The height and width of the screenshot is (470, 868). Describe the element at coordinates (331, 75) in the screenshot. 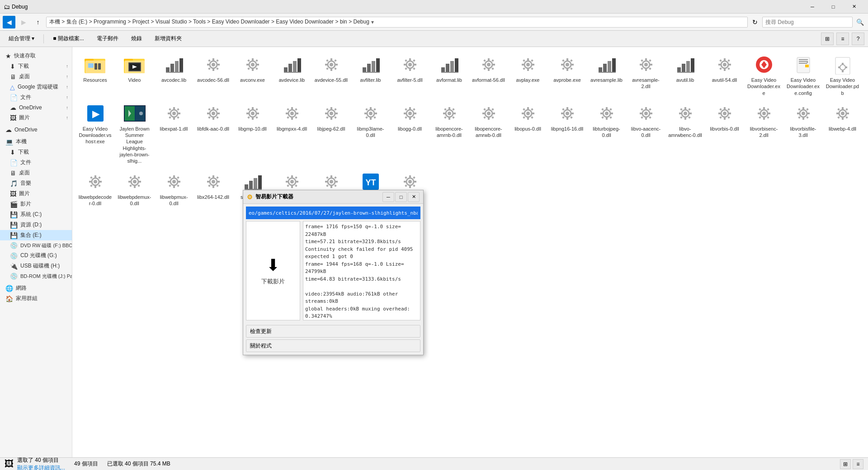

I see `file-item: avdevice-55.dll` at that location.